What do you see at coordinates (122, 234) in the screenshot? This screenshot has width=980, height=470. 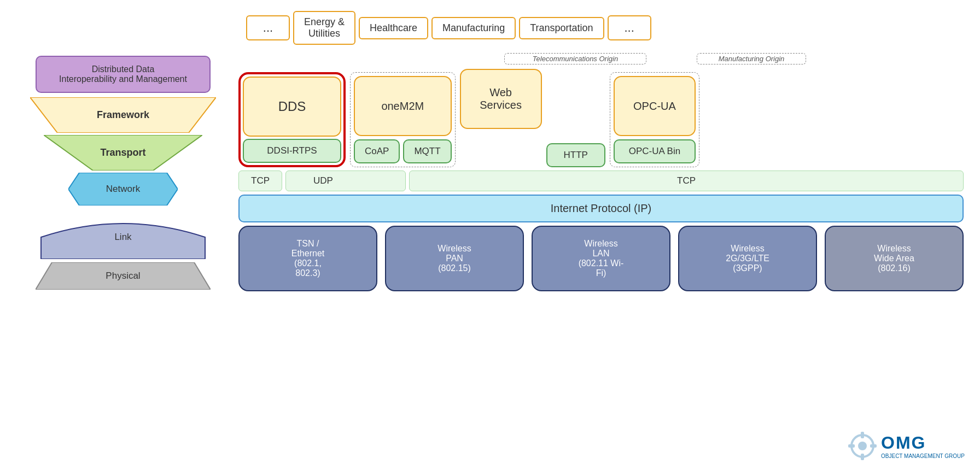 I see `link-label: Link` at bounding box center [122, 234].